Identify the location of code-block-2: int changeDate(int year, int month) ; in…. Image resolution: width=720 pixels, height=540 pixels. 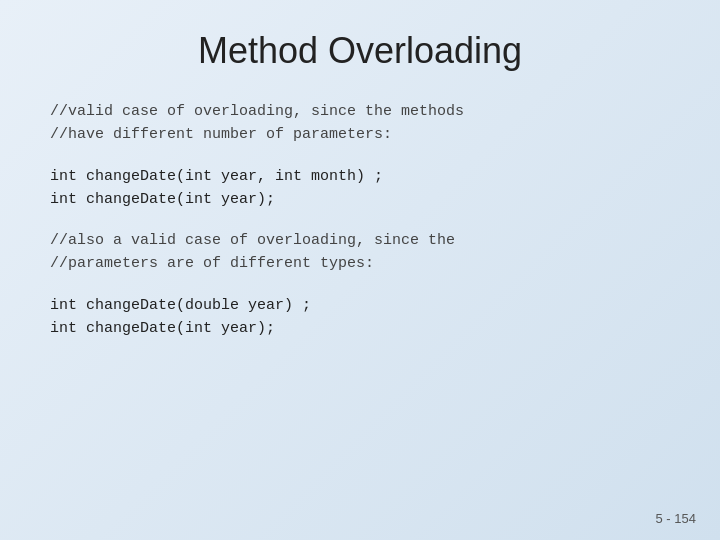
(360, 188).